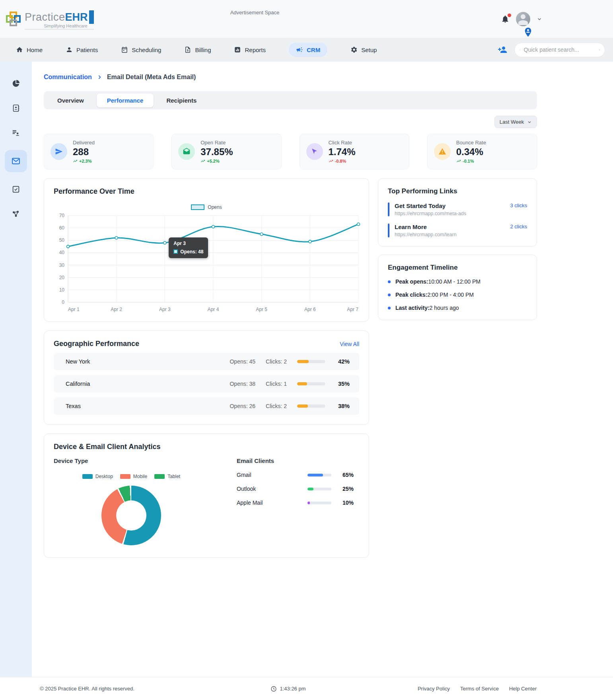  Describe the element at coordinates (539, 19) in the screenshot. I see `chevron-down-icon` at that location.